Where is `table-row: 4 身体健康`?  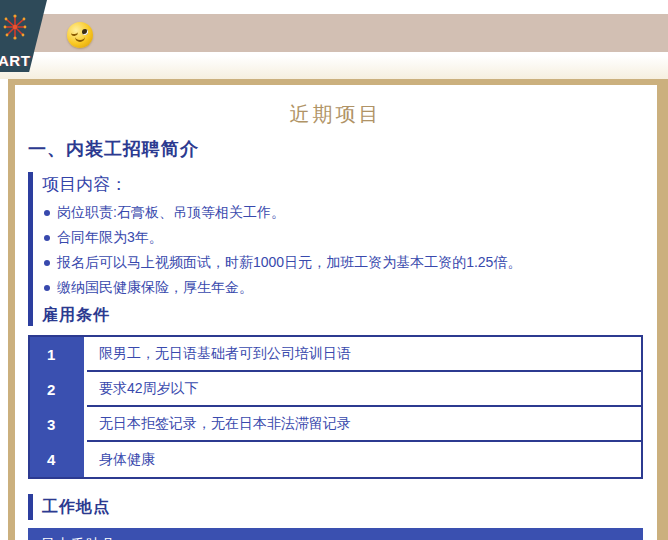
table-row: 4 身体健康 is located at coordinates (336, 460).